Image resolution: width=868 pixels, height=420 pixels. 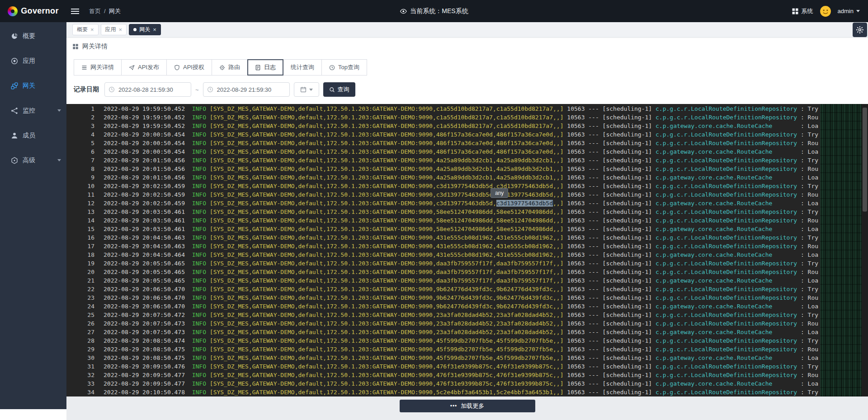 I want to click on shield-icon, so click(x=177, y=68).